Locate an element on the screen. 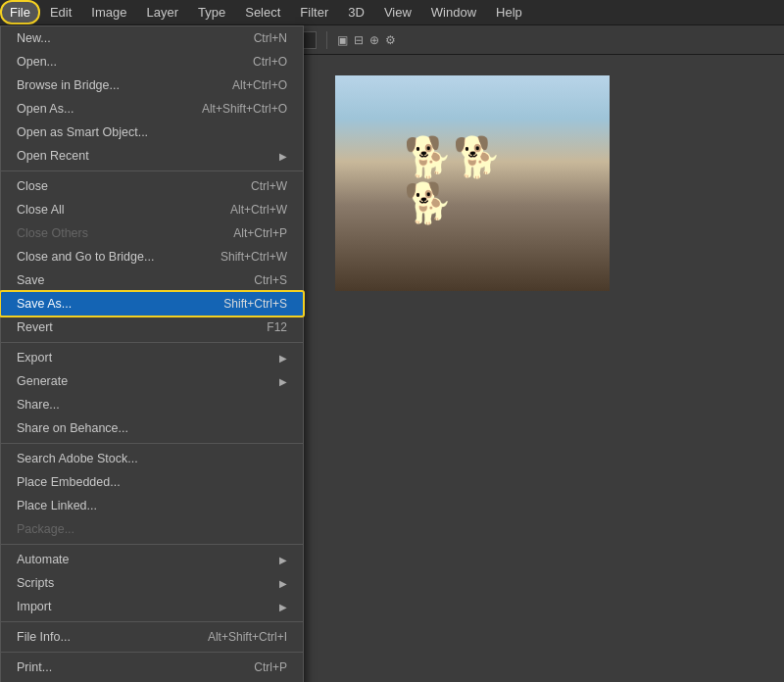  menu-item-open-as: Open As... Alt+Shift+Ctrl+O is located at coordinates (152, 109).